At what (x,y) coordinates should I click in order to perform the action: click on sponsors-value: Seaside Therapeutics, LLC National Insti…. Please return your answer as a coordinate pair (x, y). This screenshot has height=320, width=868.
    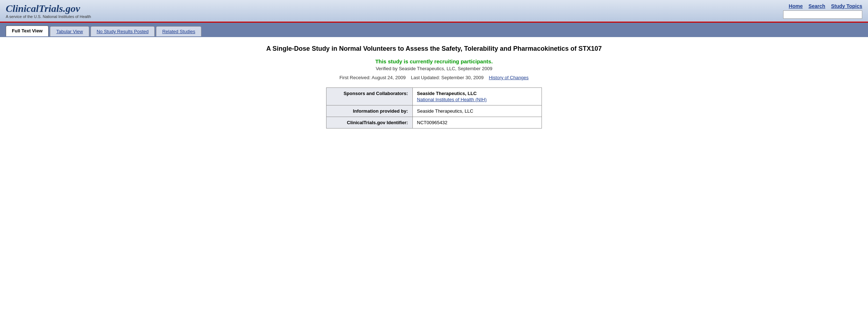
    Looking at the image, I should click on (477, 96).